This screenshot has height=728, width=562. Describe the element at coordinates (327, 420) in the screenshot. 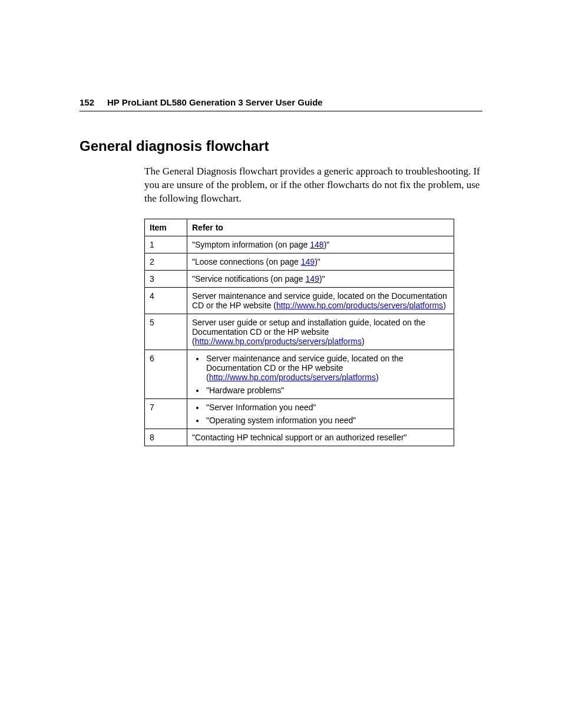

I see `list-item: "Operating system information you need"` at that location.